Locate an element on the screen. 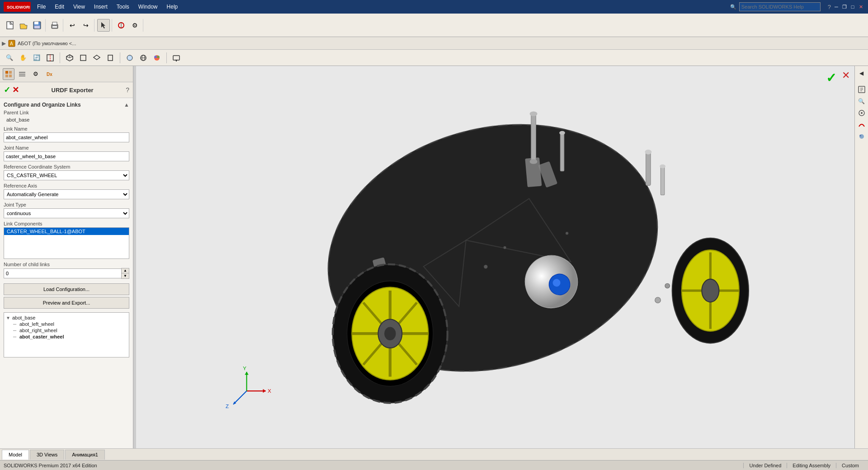  panel-dim-expert-btn: Dx is located at coordinates (49, 74).